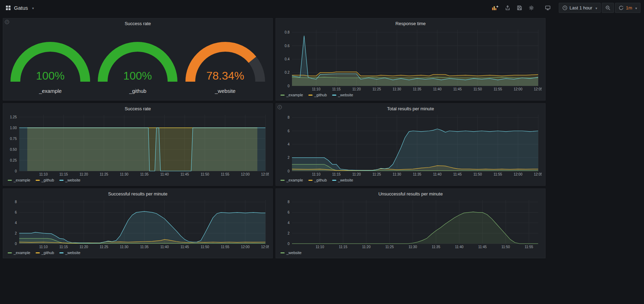 Image resolution: width=644 pixels, height=304 pixels. Describe the element at coordinates (138, 194) in the screenshot. I see `panel-title: Successful results per minute` at that location.